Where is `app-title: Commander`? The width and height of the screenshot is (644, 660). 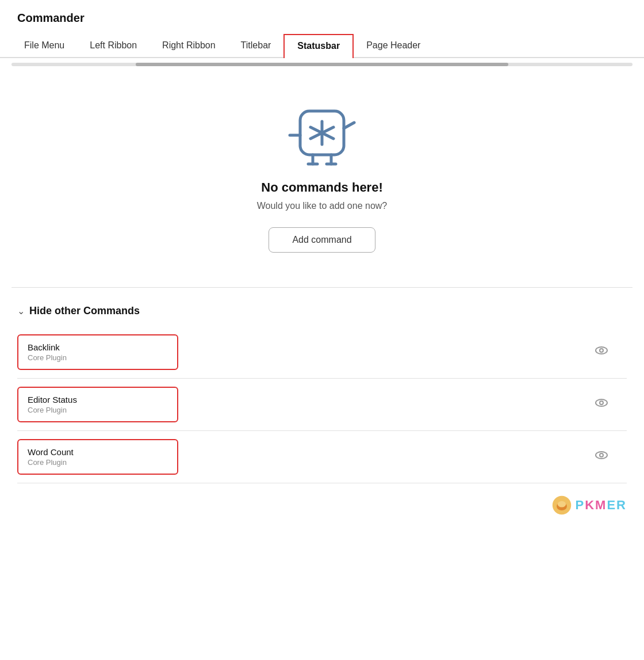
app-title: Commander is located at coordinates (322, 17).